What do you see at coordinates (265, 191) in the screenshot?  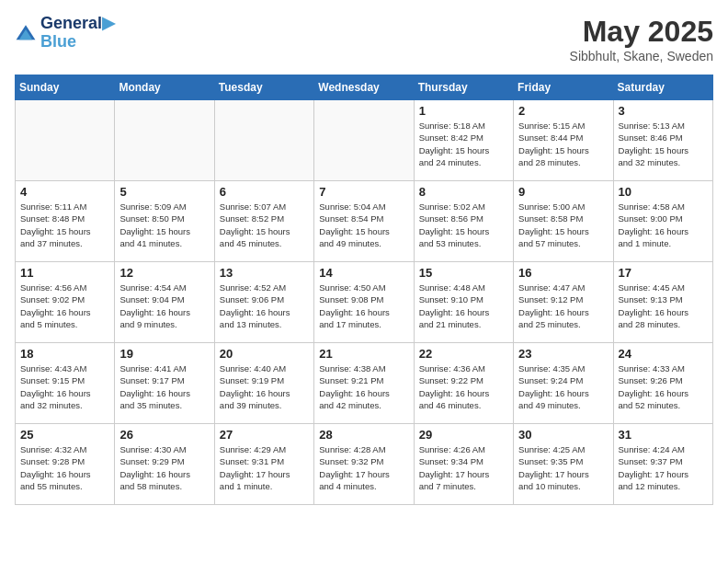 I see `day-number: 6` at bounding box center [265, 191].